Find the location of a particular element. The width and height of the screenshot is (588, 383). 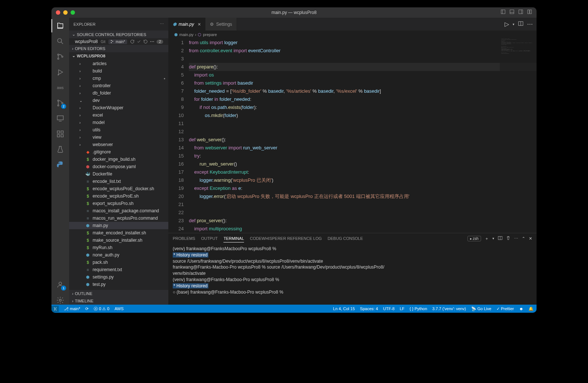

tree-item-macos_run_wcplusPro-command: ≡macos_run_wcplusPro.command is located at coordinates (119, 218).